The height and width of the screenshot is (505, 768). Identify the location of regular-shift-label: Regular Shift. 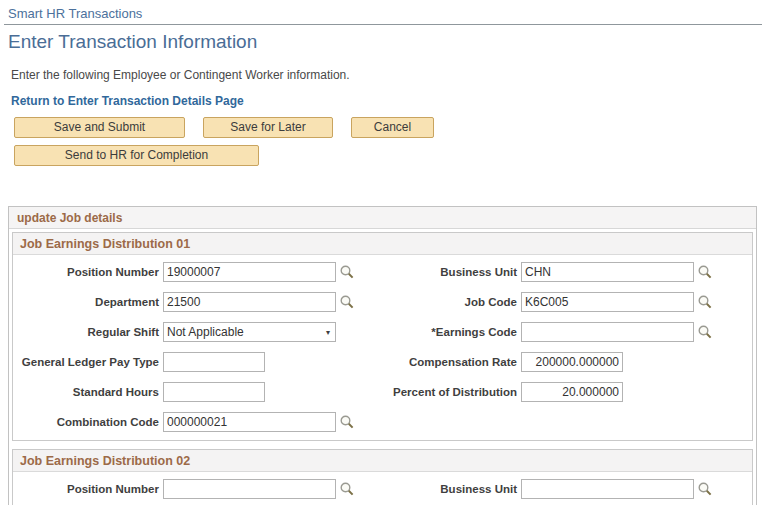
(90, 332).